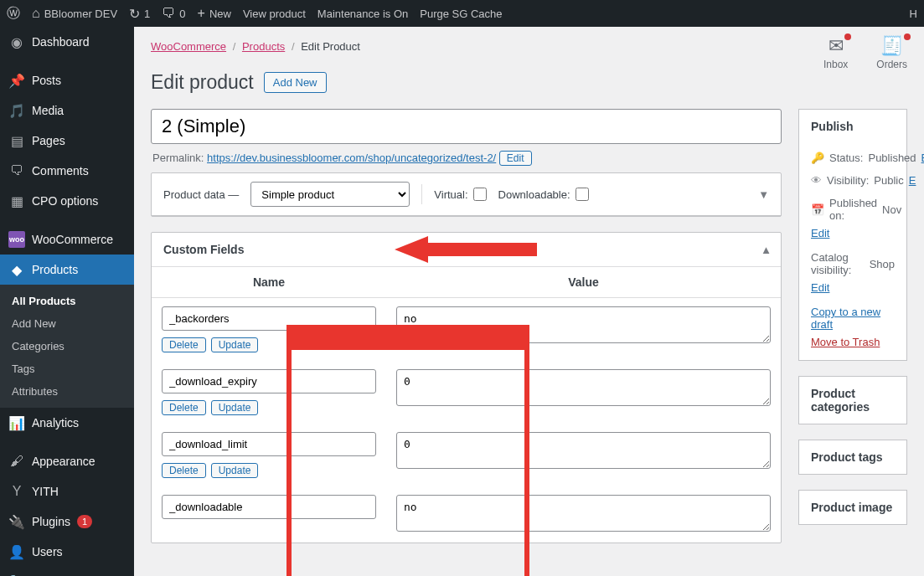 The width and height of the screenshot is (924, 576). Describe the element at coordinates (67, 323) in the screenshot. I see `submenu-add-new: Add New` at that location.